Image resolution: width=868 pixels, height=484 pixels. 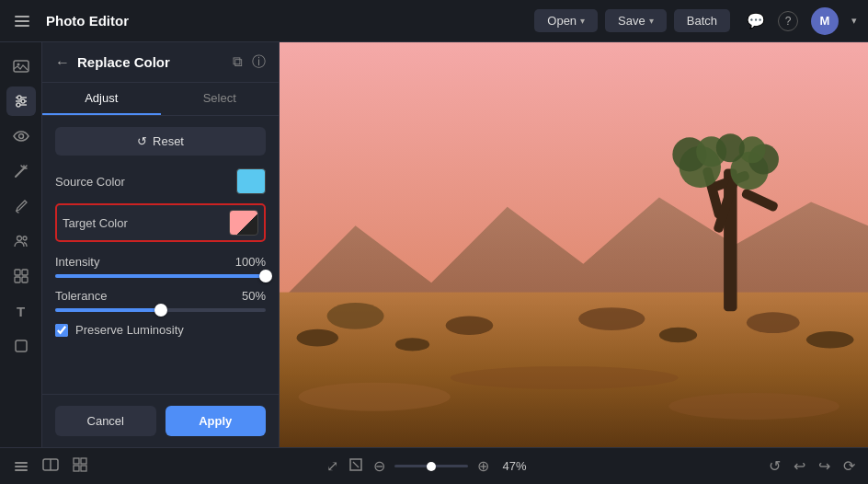 What do you see at coordinates (379, 466) in the screenshot?
I see `zoom-out-icon: ⊖` at bounding box center [379, 466].